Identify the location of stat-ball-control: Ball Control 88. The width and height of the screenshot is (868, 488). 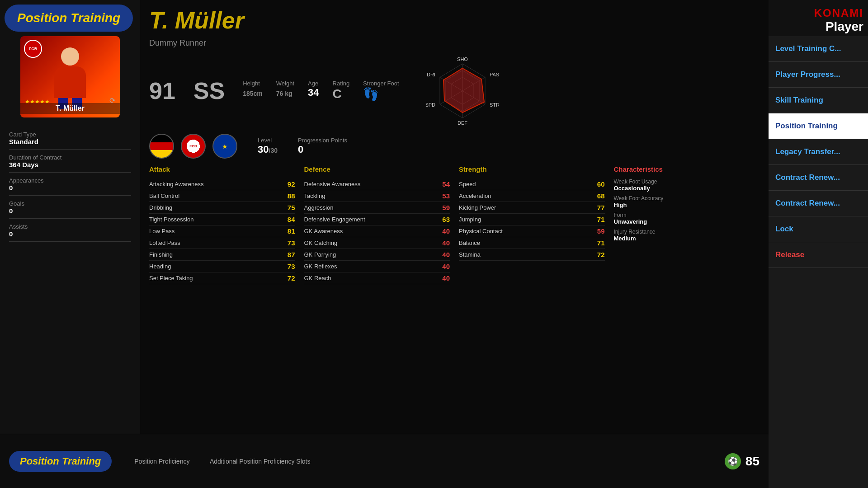
(222, 196).